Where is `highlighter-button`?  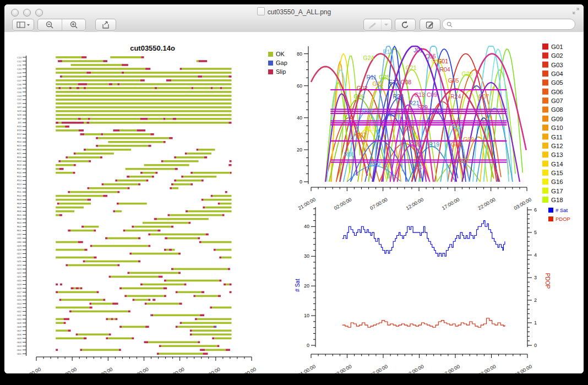 highlighter-button is located at coordinates (373, 25).